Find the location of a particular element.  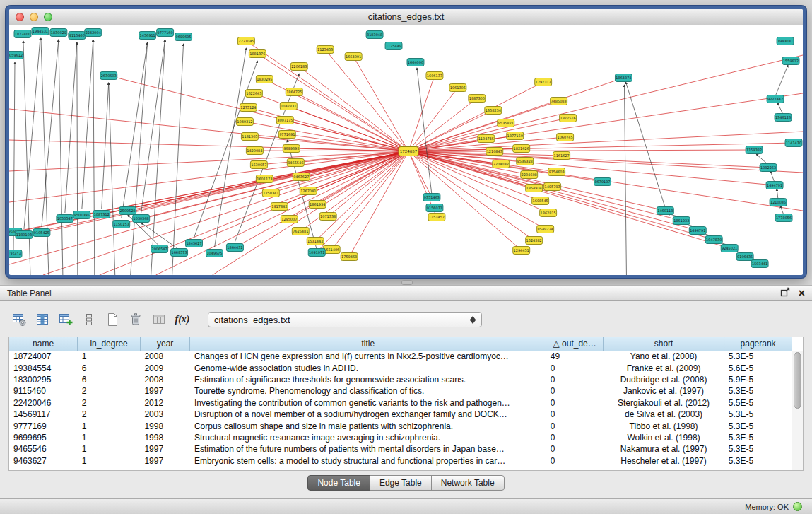

scrollbar-thumb is located at coordinates (797, 380).